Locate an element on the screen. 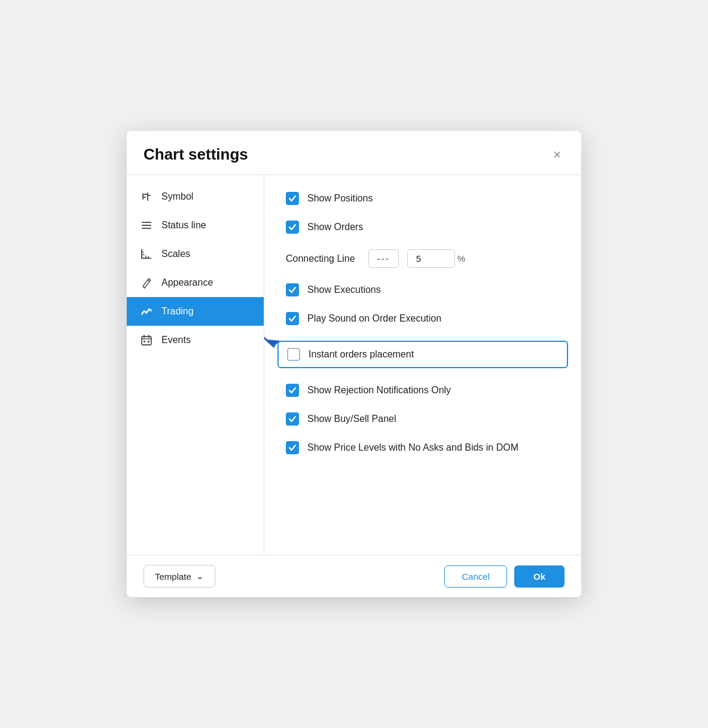 The width and height of the screenshot is (708, 728). sidebar-item-status-line-label: Status line is located at coordinates (184, 225).